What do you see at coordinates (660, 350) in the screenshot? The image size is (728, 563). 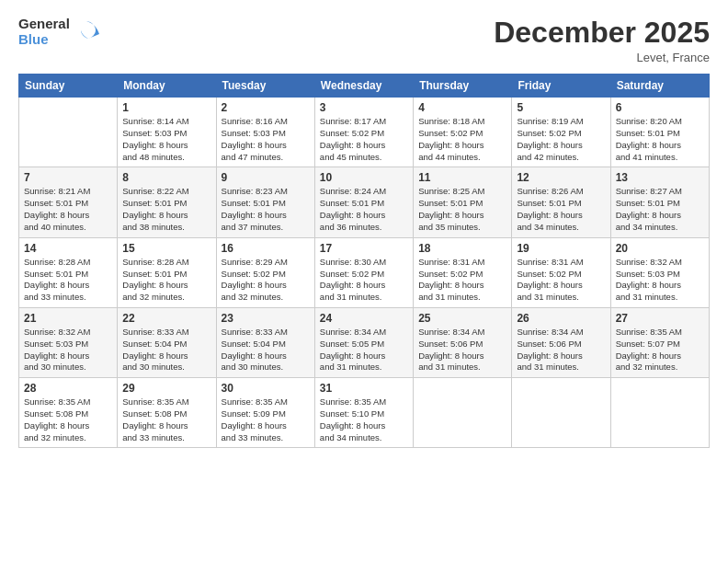 I see `day-info: Sunrise: 8:35 AM Sunset: 5:07 PM Dayligh…` at bounding box center [660, 350].